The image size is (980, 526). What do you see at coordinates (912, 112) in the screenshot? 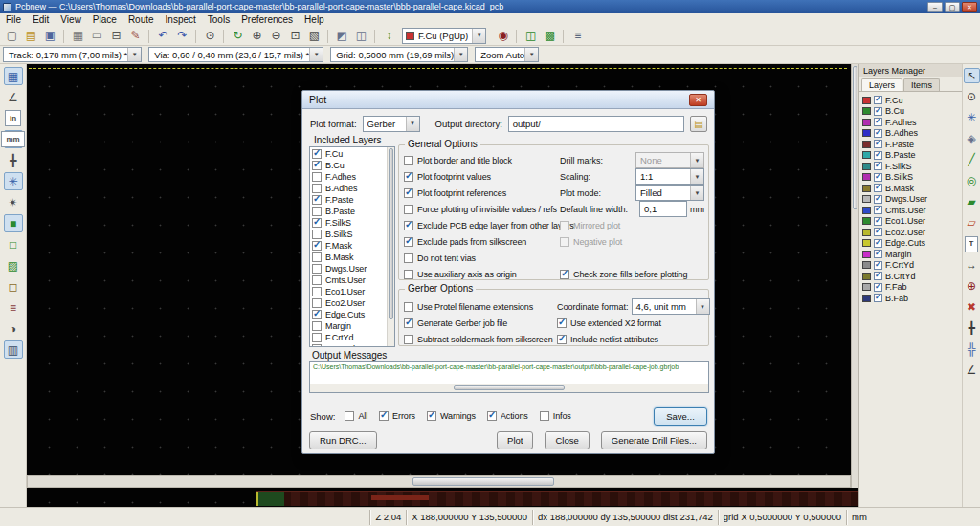
I see `layer-row: B.Cu` at bounding box center [912, 112].